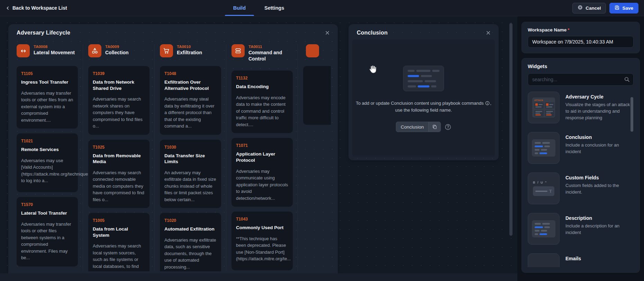 The height and width of the screenshot is (281, 644). I want to click on technique-card-T1025: T1025Data from Removable MediaAdversarie…, so click(119, 174).